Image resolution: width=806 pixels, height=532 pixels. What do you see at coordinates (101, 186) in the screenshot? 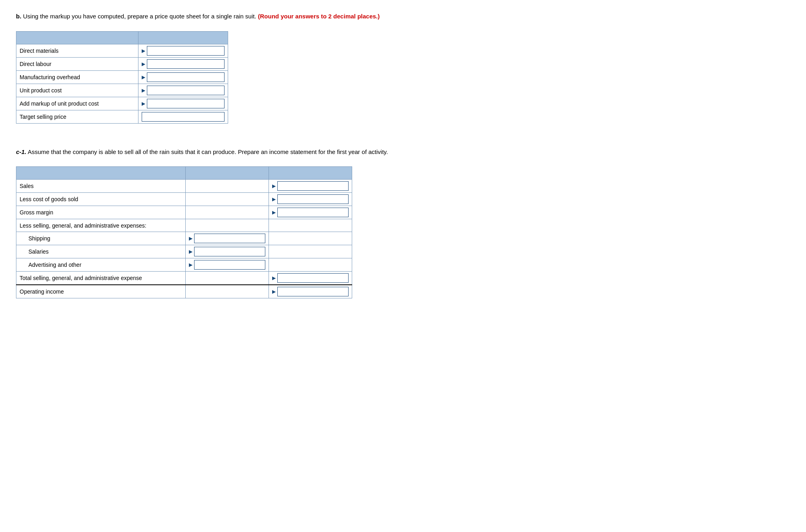
I see `income-row-label: Sales` at bounding box center [101, 186].